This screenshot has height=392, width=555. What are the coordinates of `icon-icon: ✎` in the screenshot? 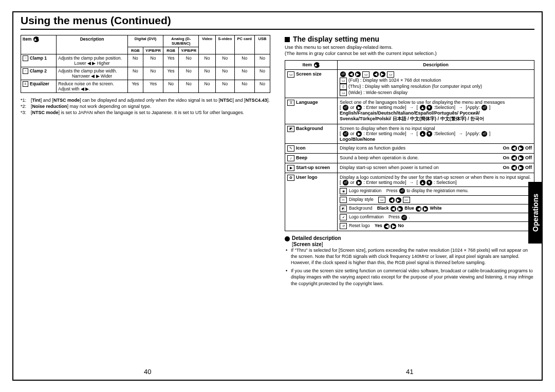 It's located at (291, 148).